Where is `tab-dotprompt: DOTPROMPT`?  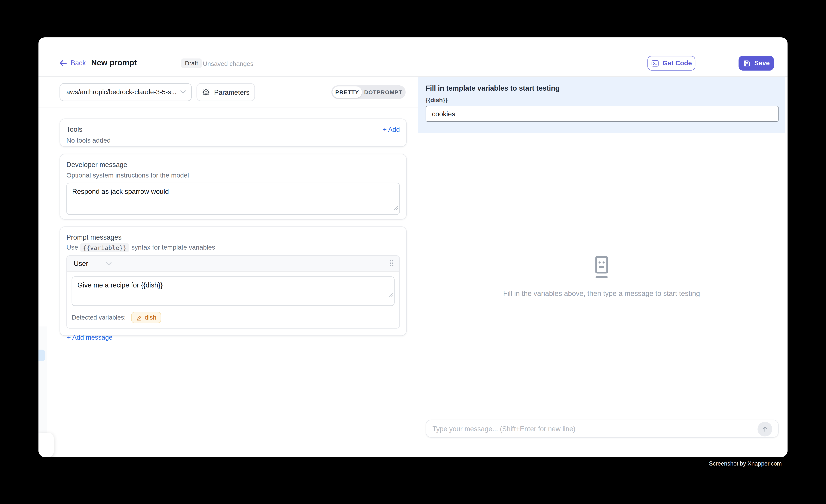 tab-dotprompt: DOTPROMPT is located at coordinates (384, 92).